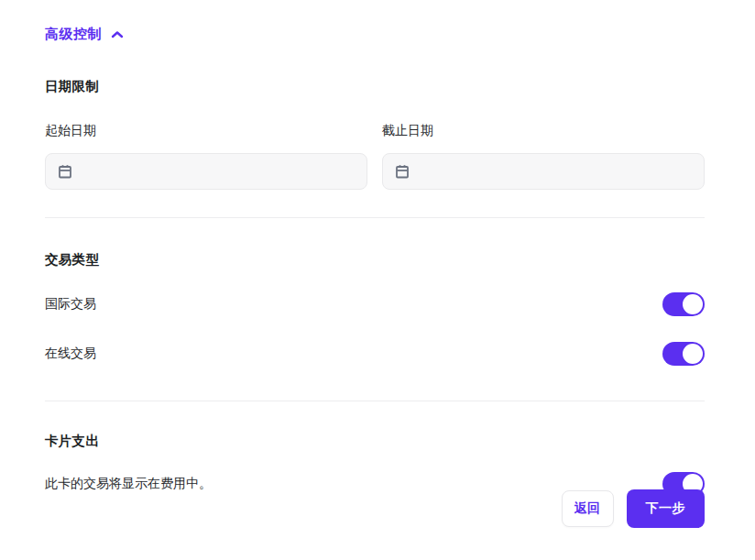  What do you see at coordinates (588, 509) in the screenshot?
I see `back-button: 返回` at bounding box center [588, 509].